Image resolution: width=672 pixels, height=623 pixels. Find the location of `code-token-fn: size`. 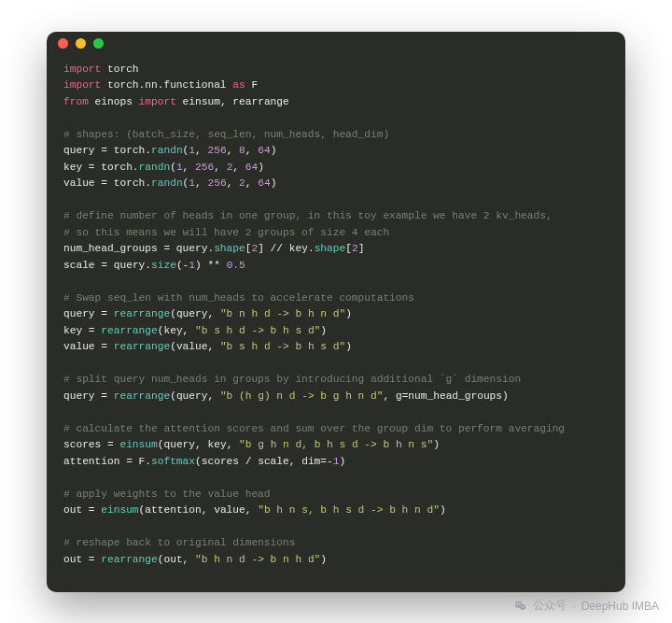

code-token-fn: size is located at coordinates (164, 265).